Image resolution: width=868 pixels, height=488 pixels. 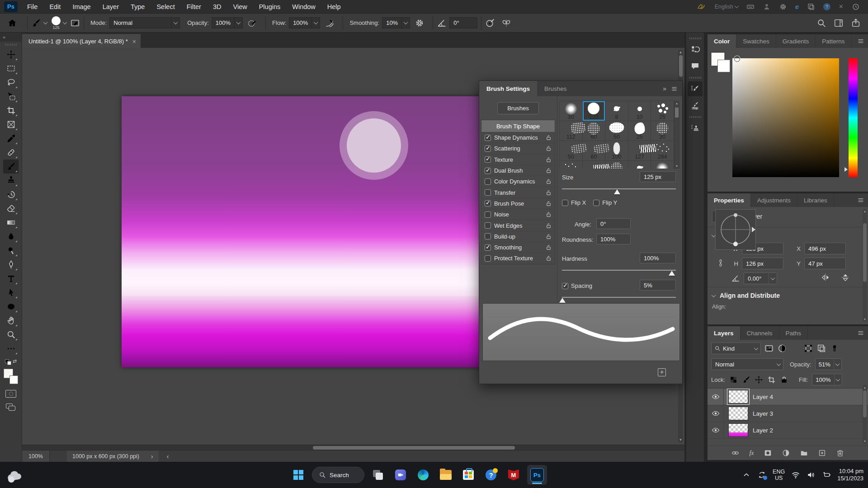 I want to click on status-expand-icon: ›, so click(x=152, y=456).